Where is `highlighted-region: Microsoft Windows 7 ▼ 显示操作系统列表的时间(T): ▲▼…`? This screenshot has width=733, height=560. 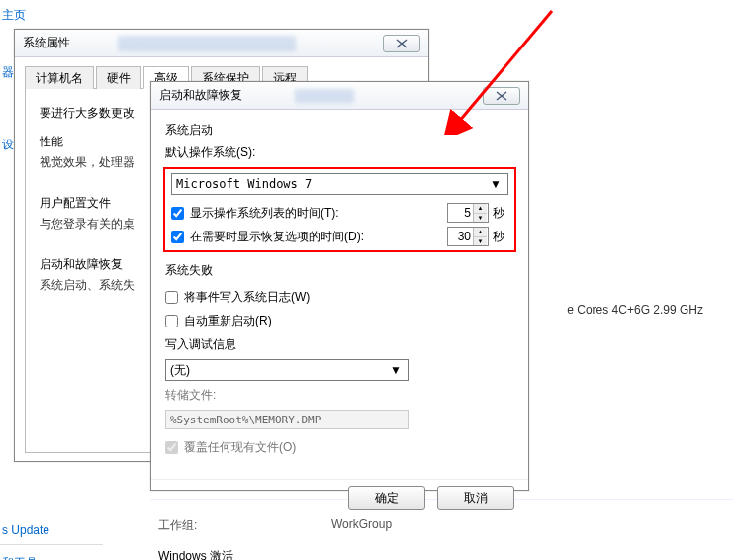
highlighted-region: Microsoft Windows 7 ▼ 显示操作系统列表的时间(T): ▲▼… is located at coordinates (340, 210).